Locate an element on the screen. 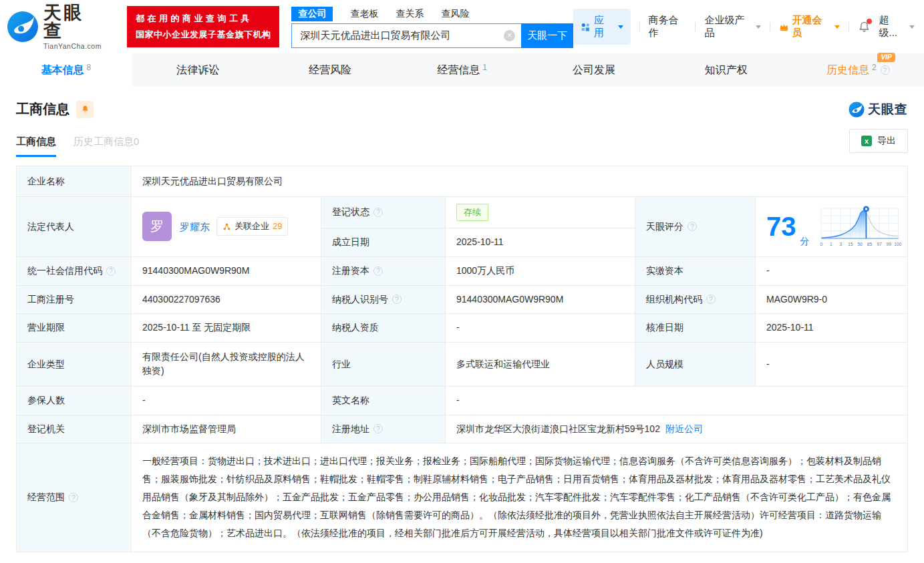  svg-text: 100 is located at coordinates (898, 244).